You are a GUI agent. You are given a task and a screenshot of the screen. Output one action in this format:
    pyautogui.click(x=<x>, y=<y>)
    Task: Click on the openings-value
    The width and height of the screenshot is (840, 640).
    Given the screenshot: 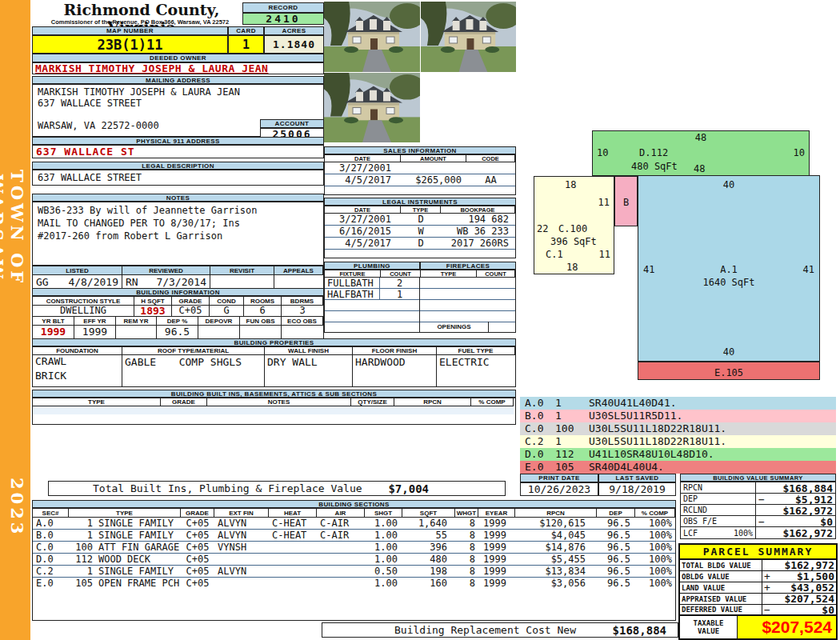 What is the action you would take?
    pyautogui.click(x=502, y=326)
    